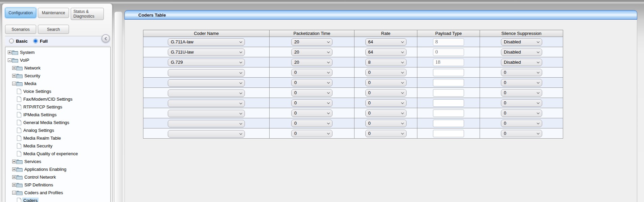  I want to click on tree-item: - Coders and Profiles, so click(58, 193).